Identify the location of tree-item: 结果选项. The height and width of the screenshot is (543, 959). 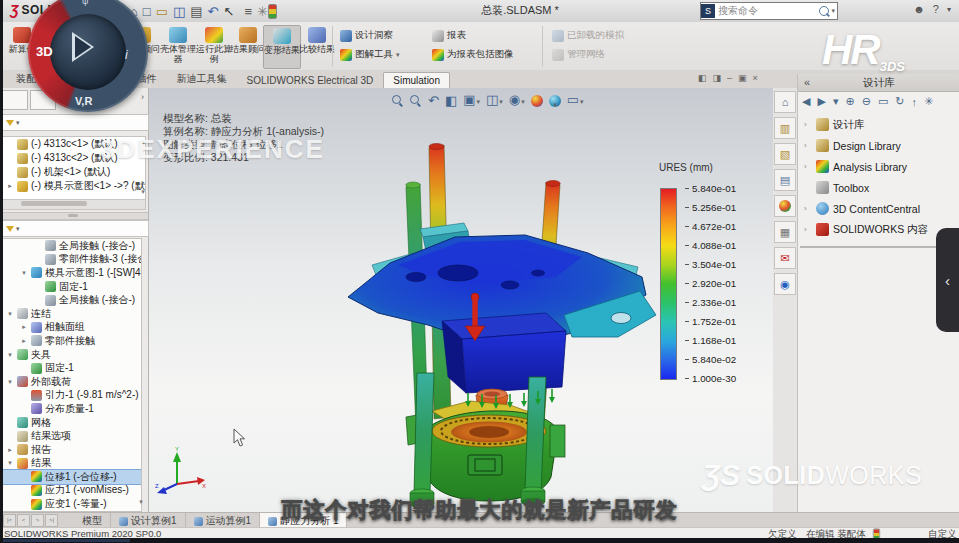
(72, 436).